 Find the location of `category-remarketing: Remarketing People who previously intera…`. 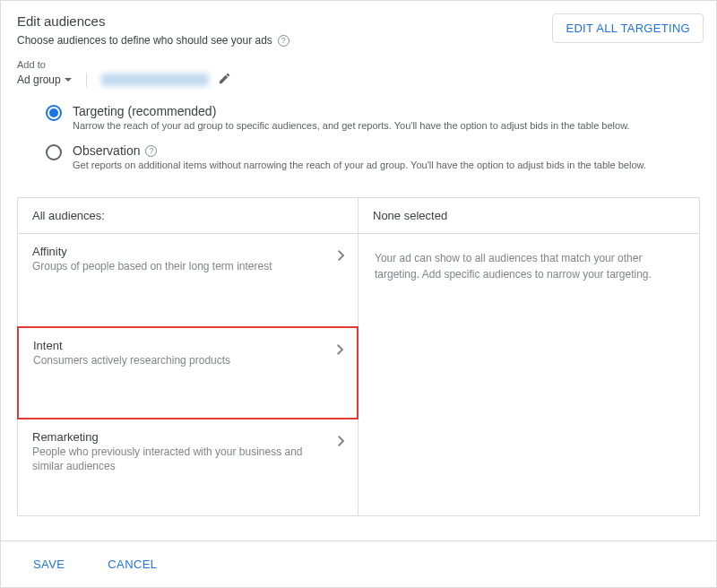

category-remarketing: Remarketing People who previously intera… is located at coordinates (188, 468).